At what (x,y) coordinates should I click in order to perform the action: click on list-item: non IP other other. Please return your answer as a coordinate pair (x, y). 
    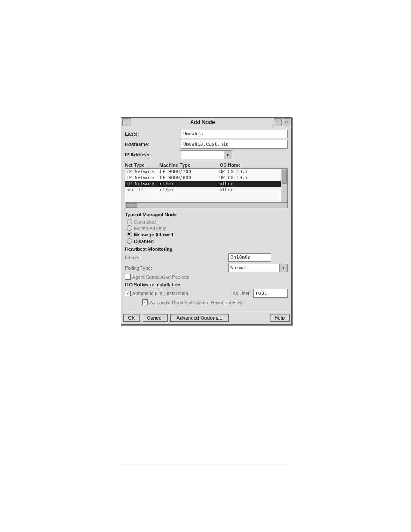
    Looking at the image, I should click on (203, 190).